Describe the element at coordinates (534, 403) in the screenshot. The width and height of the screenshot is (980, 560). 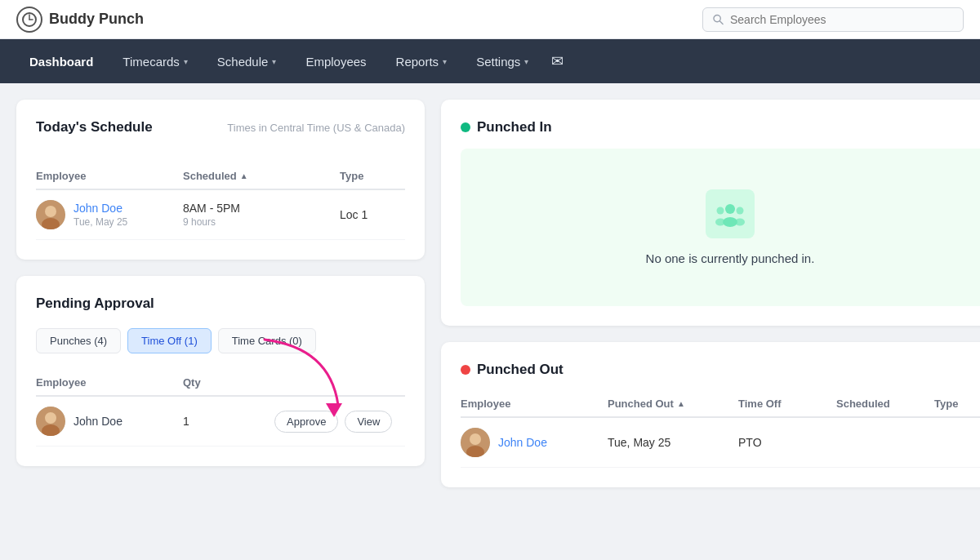
I see `pout-col-employee: Employee` at that location.